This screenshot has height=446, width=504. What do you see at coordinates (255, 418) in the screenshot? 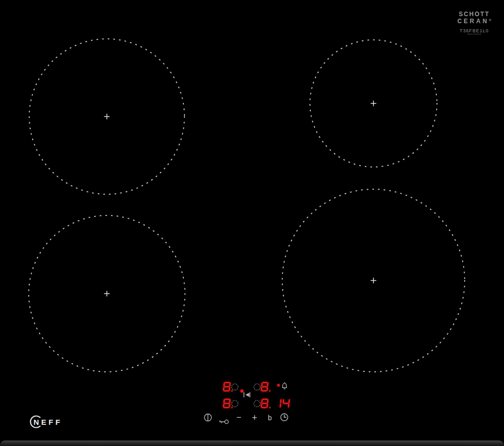
I see `plus-icon: +` at bounding box center [255, 418].